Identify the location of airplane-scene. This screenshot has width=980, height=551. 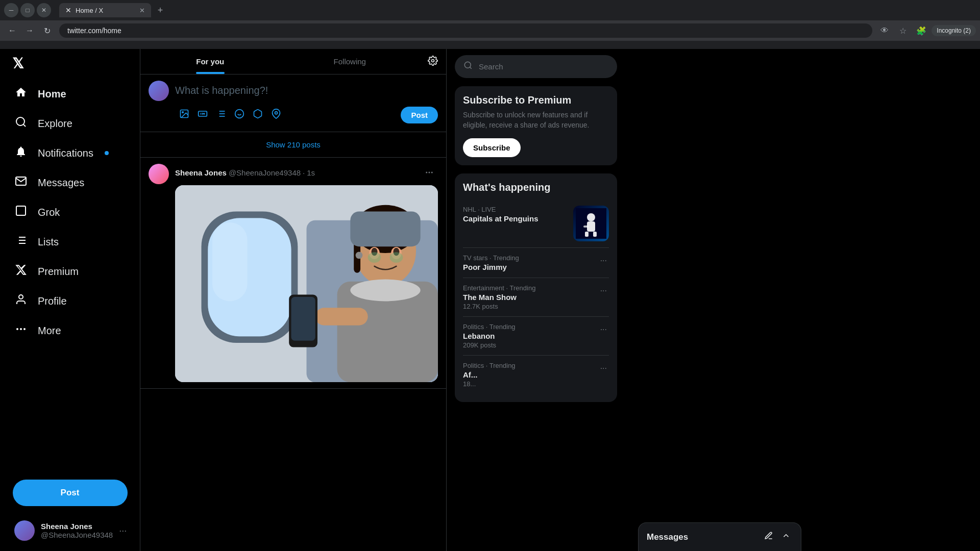
(306, 284).